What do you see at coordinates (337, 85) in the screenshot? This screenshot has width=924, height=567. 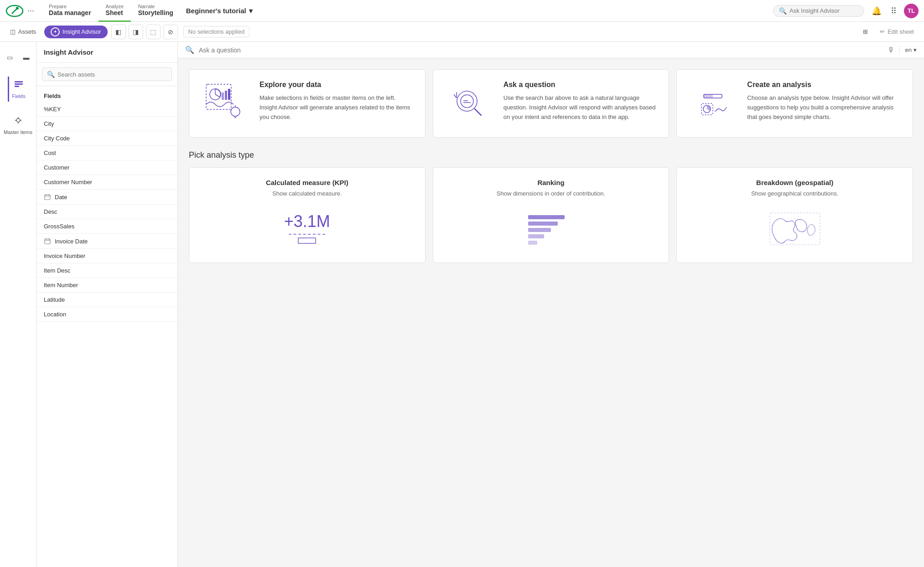 I see `explore-title: Explore your data` at bounding box center [337, 85].